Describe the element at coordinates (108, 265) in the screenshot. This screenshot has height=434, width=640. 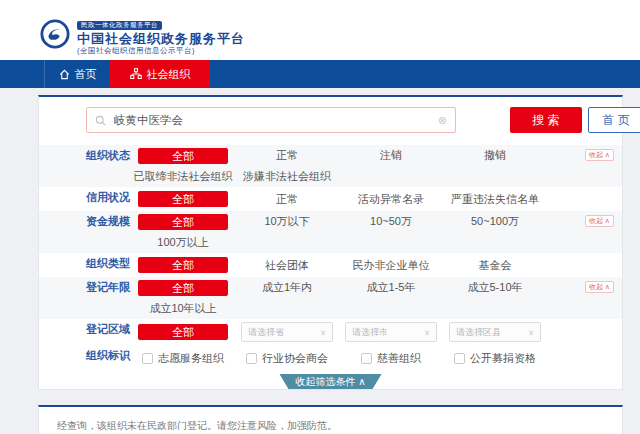
I see `filter-label: 组织类型` at that location.